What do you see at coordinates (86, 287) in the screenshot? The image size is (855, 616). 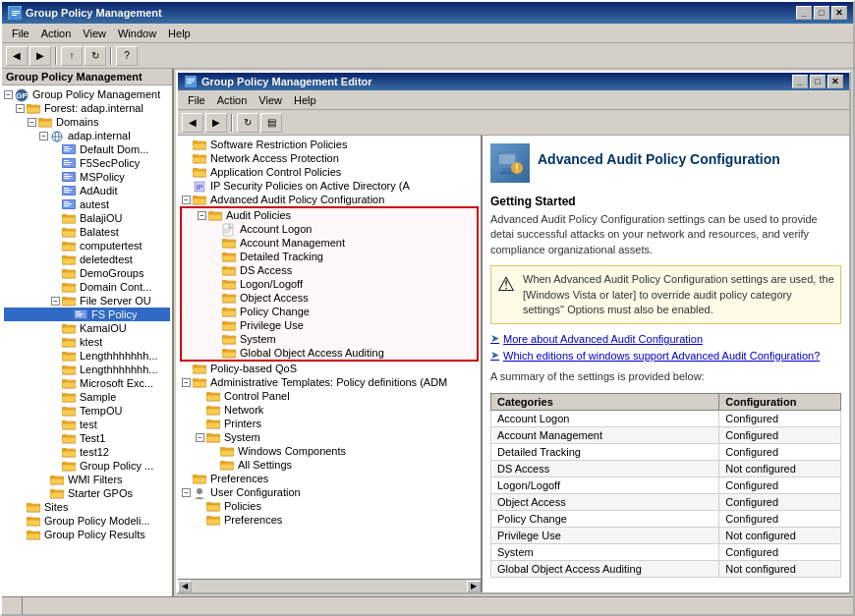 I see `left-tree-item-domaincont: Domain Cont...` at bounding box center [86, 287].